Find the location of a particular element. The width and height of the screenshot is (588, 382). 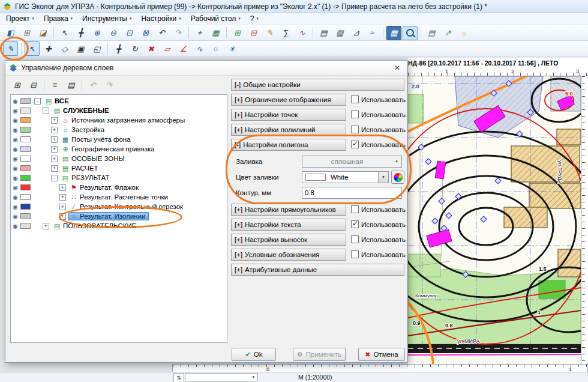

ok-button: ✔Ok is located at coordinates (254, 354).